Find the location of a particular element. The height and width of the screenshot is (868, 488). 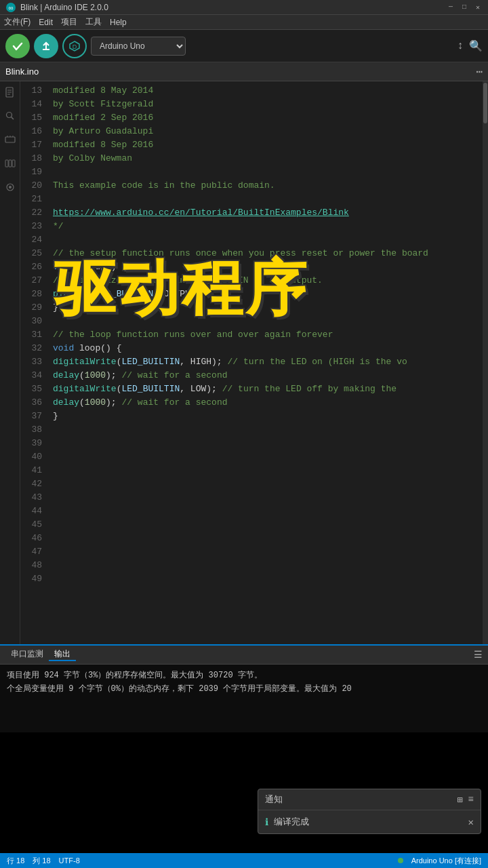

menu-tools: 工具 is located at coordinates (94, 22).